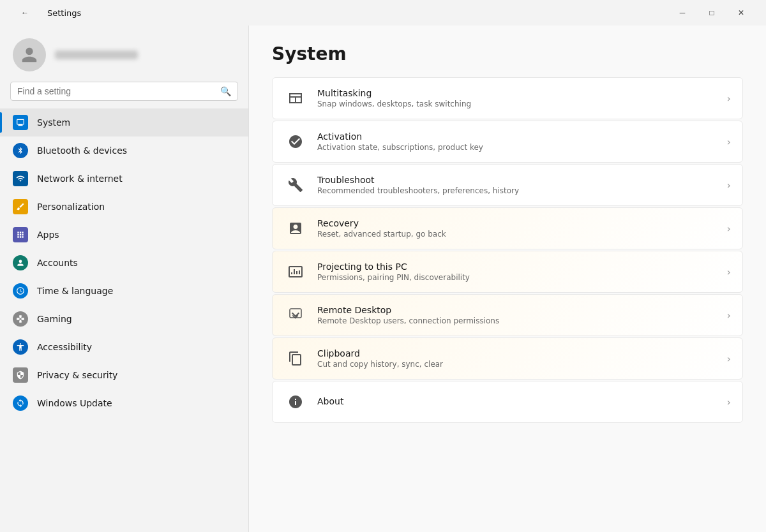  Describe the element at coordinates (20, 151) in the screenshot. I see `bluetooth-icon-bg` at that location.